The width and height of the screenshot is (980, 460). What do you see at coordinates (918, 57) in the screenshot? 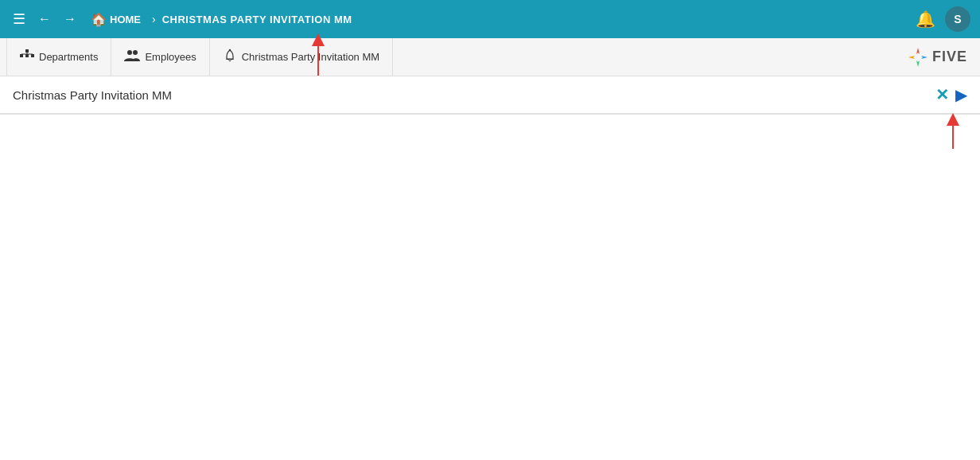
I see `five-logo-icon` at bounding box center [918, 57].